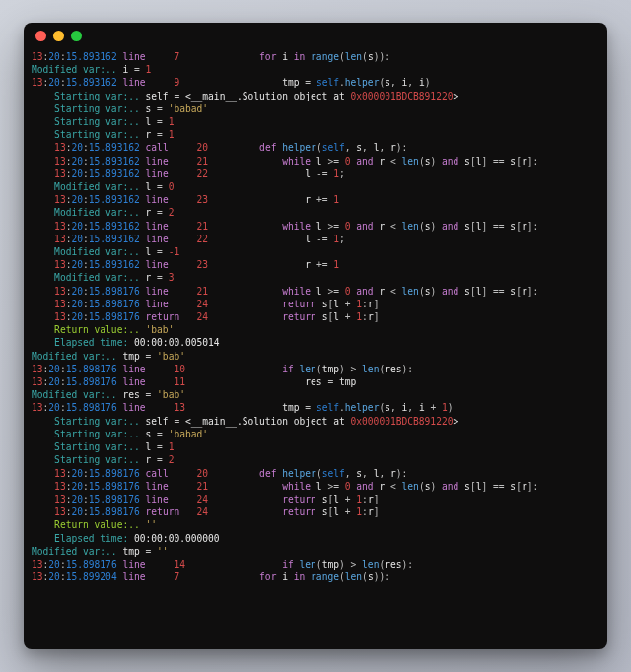 The width and height of the screenshot is (631, 672). What do you see at coordinates (316, 357) in the screenshot?
I see `modified-var: Modified var:.. tmp = 'bab'` at bounding box center [316, 357].